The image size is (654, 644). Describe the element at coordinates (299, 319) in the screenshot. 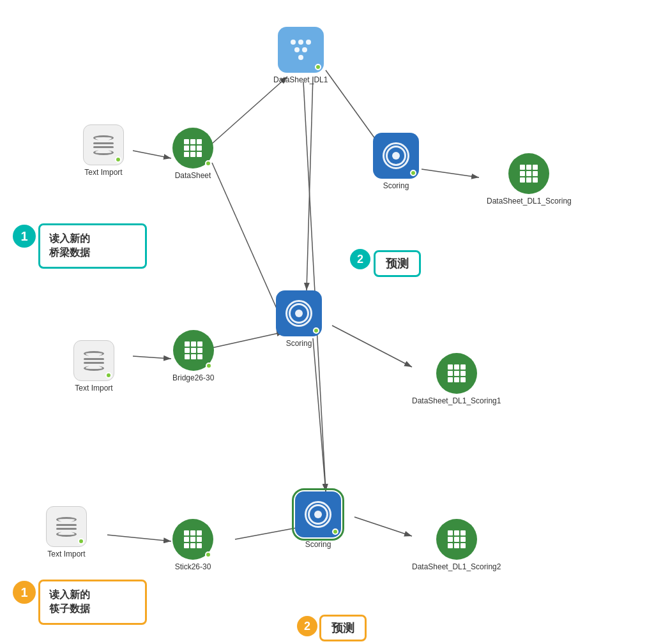

I see `scoring-2-node: Scoring` at that location.